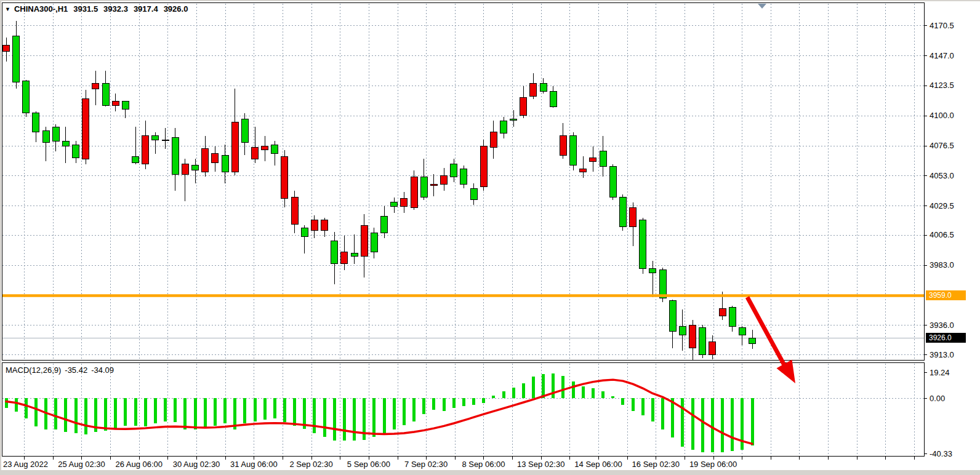 The image size is (980, 475). I want to click on symbol-dropdown-icon: ▼, so click(7, 9).